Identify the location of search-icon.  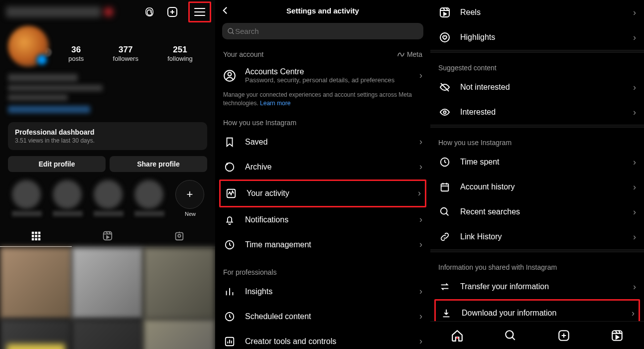
(445, 212).